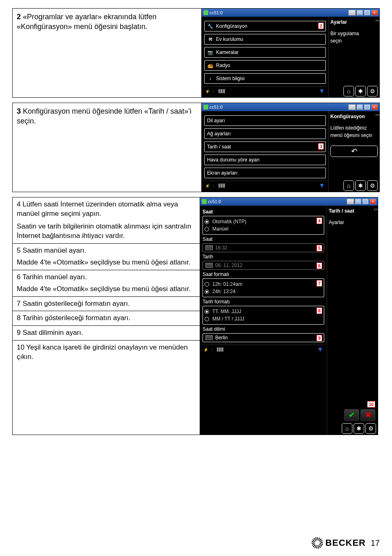  What do you see at coordinates (106, 318) in the screenshot?
I see `step-8-text: 8 Tarihin gösterileceği formatın ayarı.` at bounding box center [106, 318].